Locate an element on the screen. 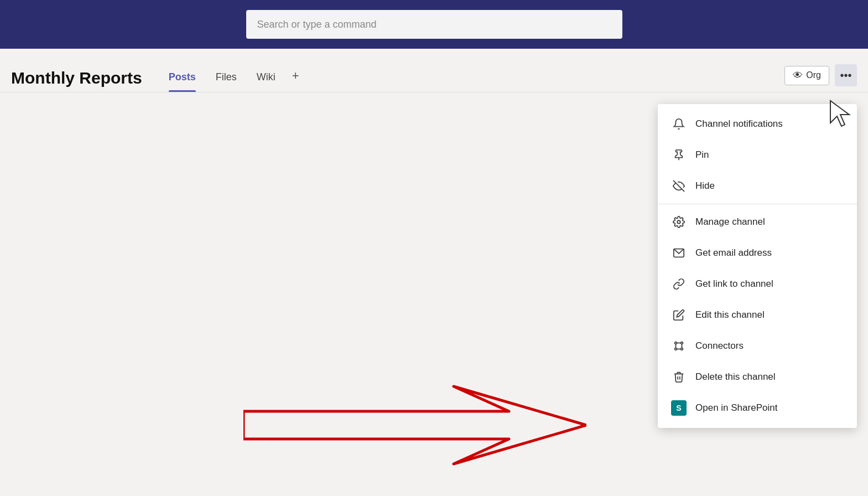 This screenshot has width=868, height=496. org-button: 👁 Org is located at coordinates (807, 75).